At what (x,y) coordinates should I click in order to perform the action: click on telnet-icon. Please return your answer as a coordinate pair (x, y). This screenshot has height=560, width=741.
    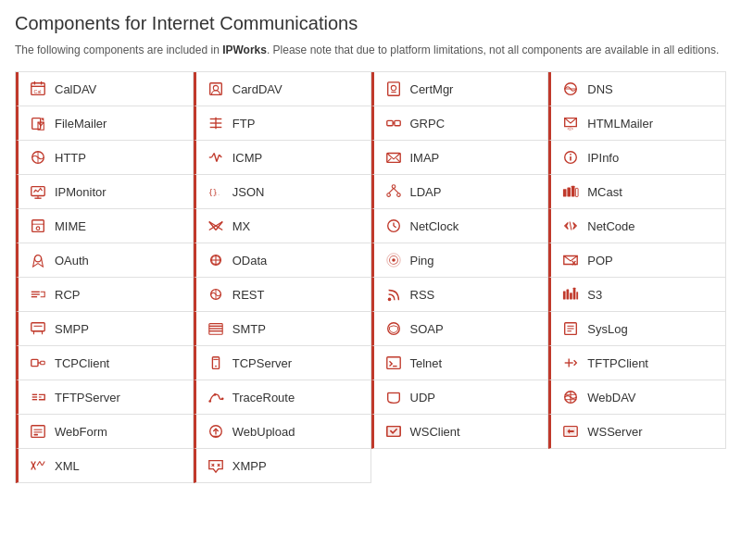
    Looking at the image, I should click on (394, 363).